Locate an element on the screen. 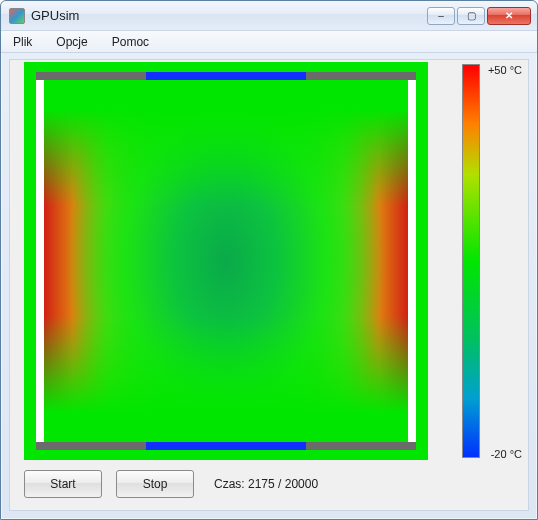 The image size is (538, 520). menu-options: Opcje is located at coordinates (72, 42).